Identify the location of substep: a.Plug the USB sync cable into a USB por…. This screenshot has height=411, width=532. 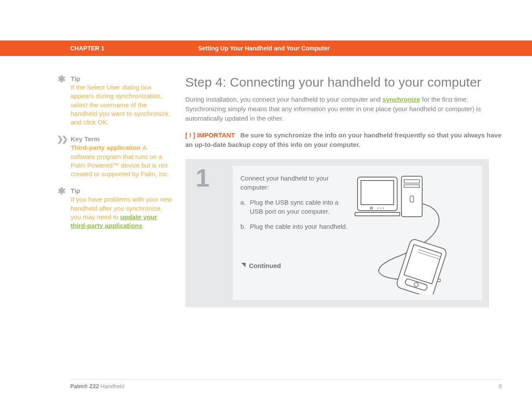
(296, 207).